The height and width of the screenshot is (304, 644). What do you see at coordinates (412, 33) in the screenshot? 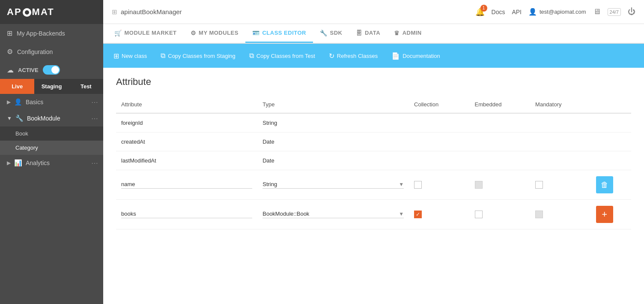
I see `tab-label: ADMIN` at bounding box center [412, 33].